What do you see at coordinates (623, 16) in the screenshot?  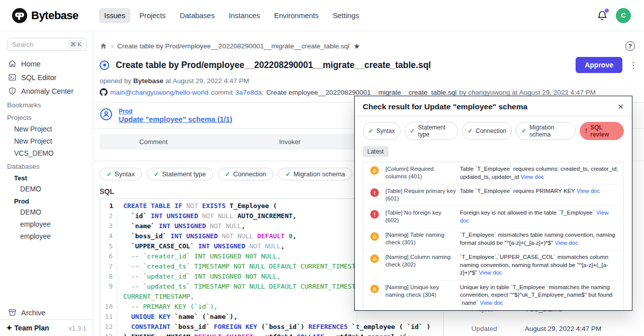 I see `user-avatar: C` at bounding box center [623, 16].